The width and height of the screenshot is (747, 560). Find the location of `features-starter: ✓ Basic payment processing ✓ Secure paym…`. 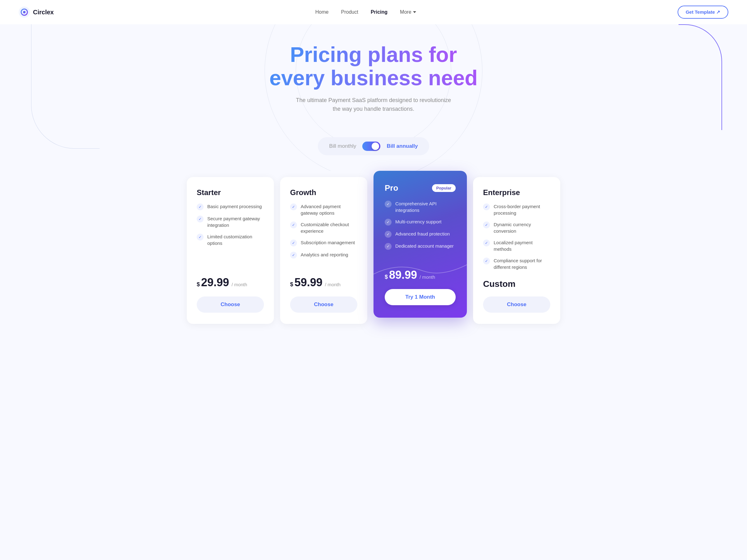

features-starter: ✓ Basic payment processing ✓ Secure paym… is located at coordinates (230, 235).